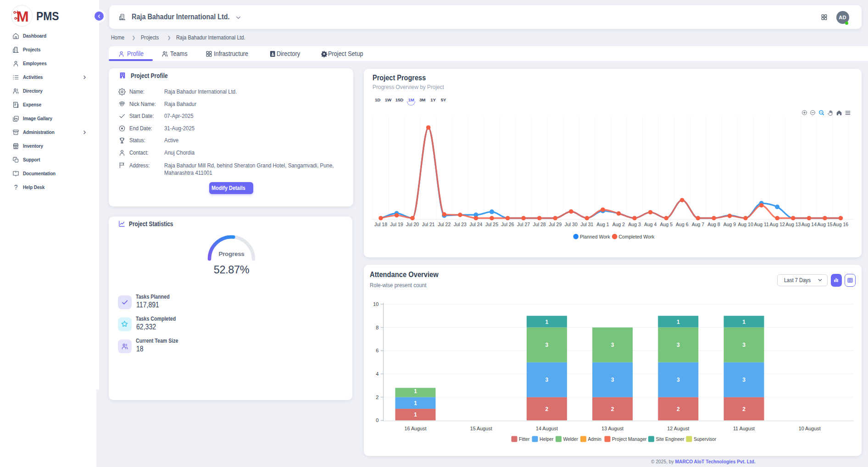 The image size is (868, 467). I want to click on svg-text: Completed Work, so click(637, 237).